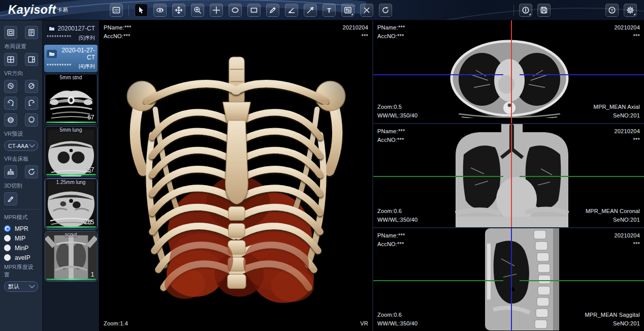 This screenshot has width=644, height=331. What do you see at coordinates (11, 103) in the screenshot?
I see `vr-left-button` at bounding box center [11, 103].